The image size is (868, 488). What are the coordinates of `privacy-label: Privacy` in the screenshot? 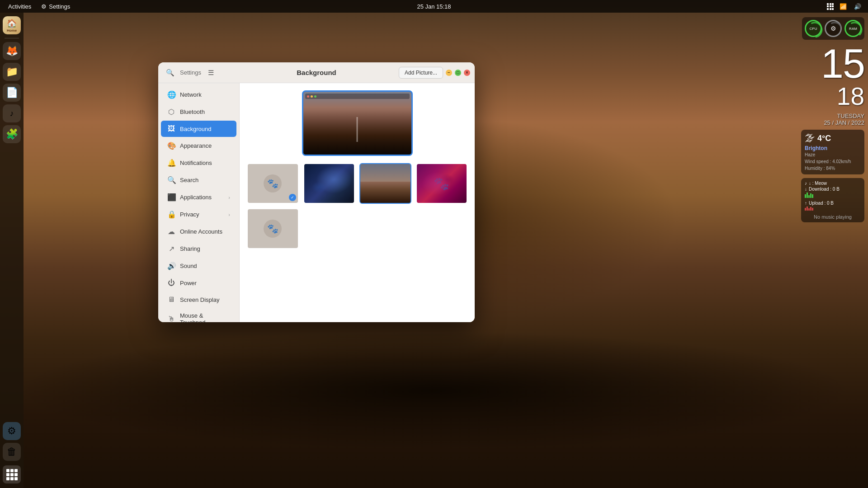 It's located at (190, 214).